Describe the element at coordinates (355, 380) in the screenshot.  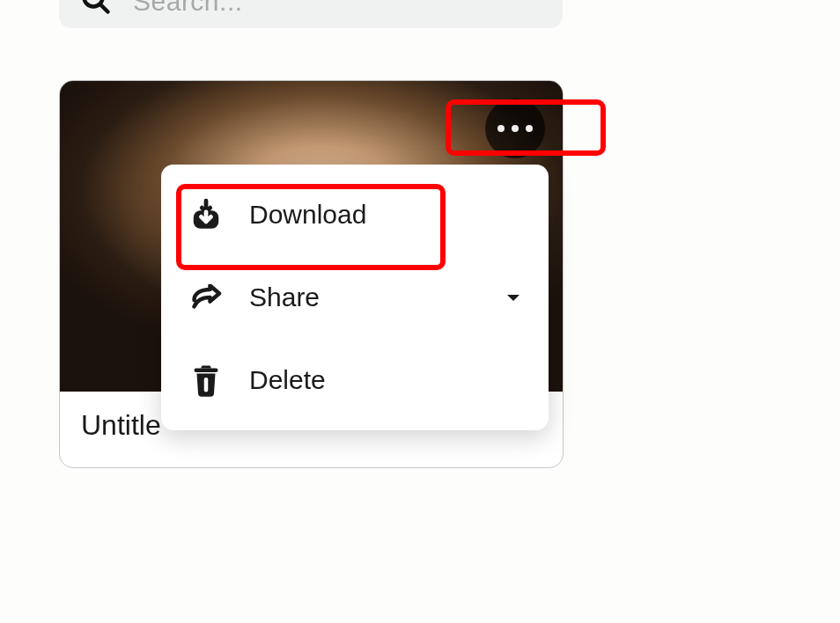
I see `menu-item-delete: Delete` at that location.